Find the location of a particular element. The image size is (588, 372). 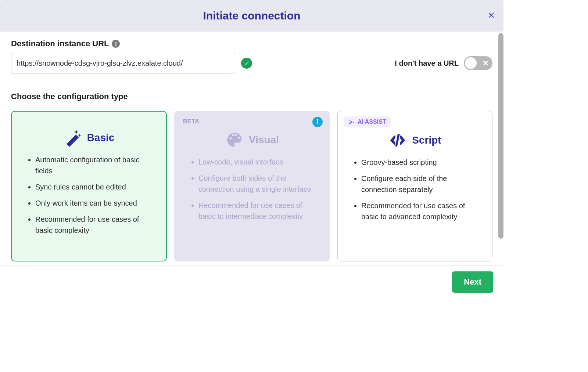

modal-footer: Next is located at coordinates (252, 284).